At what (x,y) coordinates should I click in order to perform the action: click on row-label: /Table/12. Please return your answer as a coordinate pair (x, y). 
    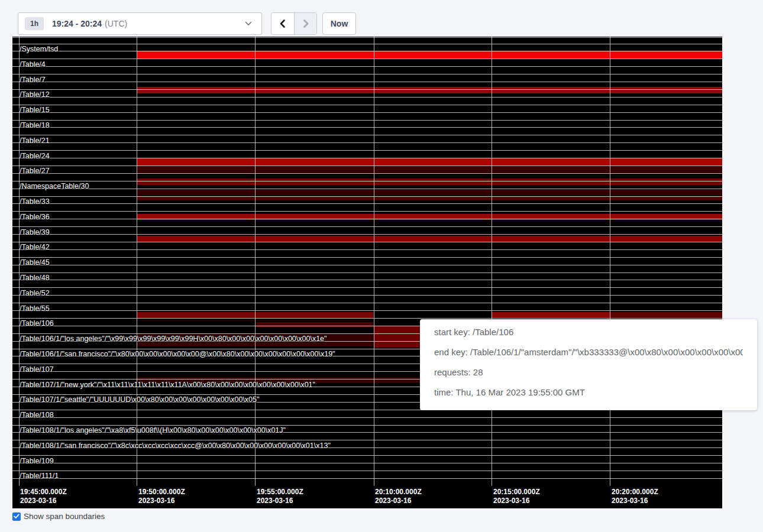
    Looking at the image, I should click on (34, 95).